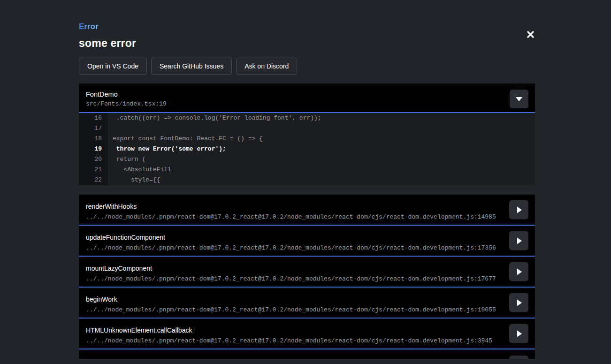  Describe the element at coordinates (311, 104) in the screenshot. I see `frame-location: src/Fonts/index.tsx:19` at that location.